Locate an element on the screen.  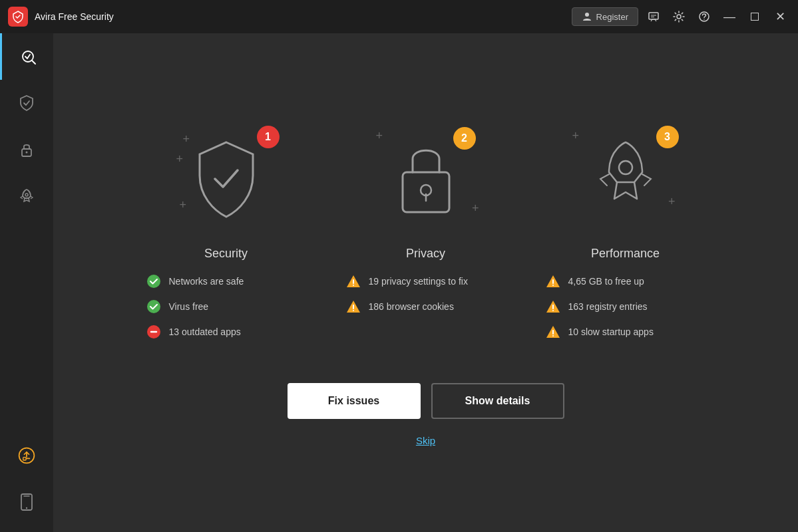
privacy-icon-area: + + + 2 is located at coordinates (426, 179).